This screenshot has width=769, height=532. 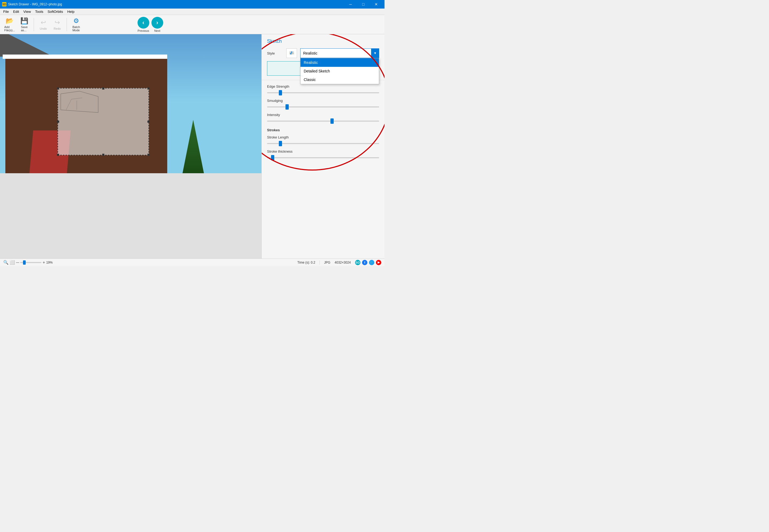 I want to click on style-dropdown-wrapper: Realistic ▼ Realistic Detailed Sketch Cl…, so click(x=340, y=53).